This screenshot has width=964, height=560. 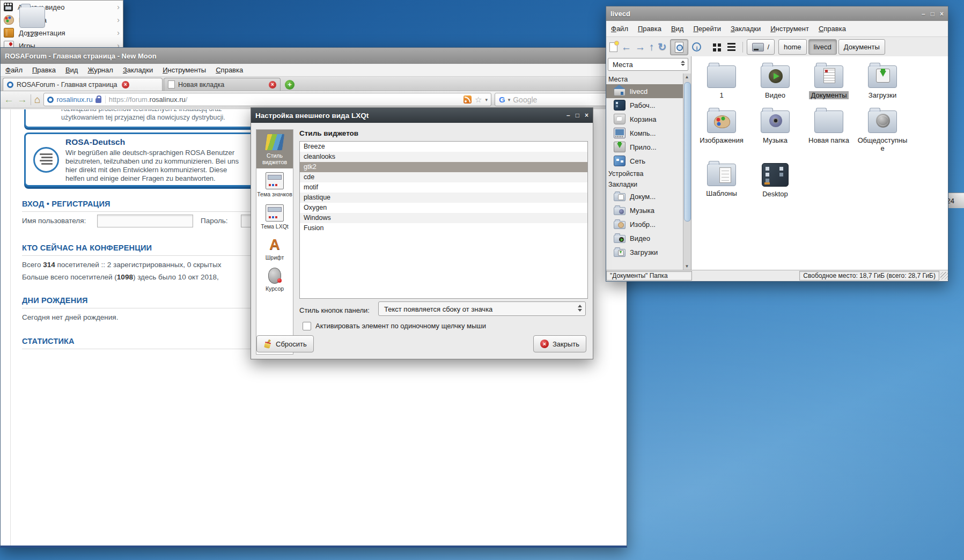 What do you see at coordinates (444, 229) in the screenshot?
I see `style-option: Fusion` at bounding box center [444, 229].